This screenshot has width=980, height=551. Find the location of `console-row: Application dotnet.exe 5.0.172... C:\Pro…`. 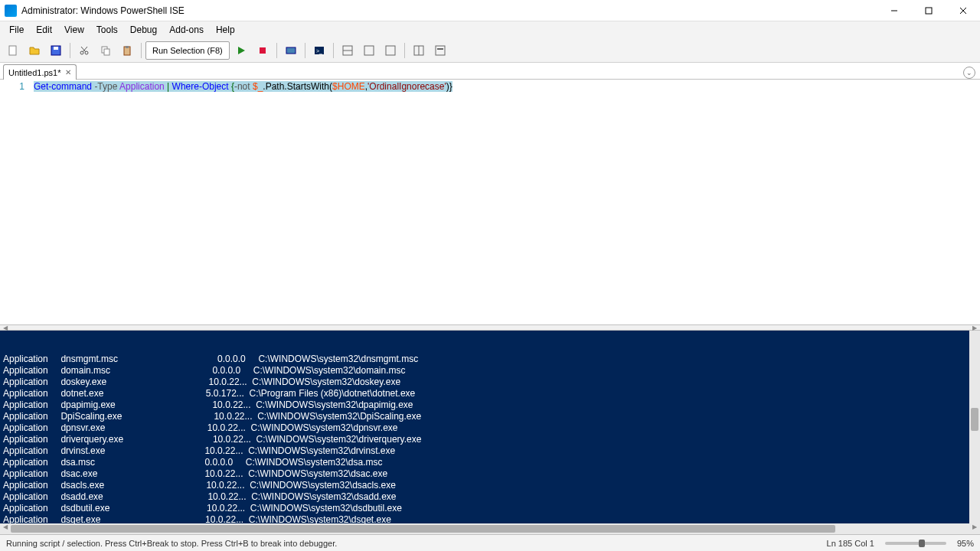

console-row: Application dotnet.exe 5.0.172... C:\Pro… is located at coordinates (492, 393).